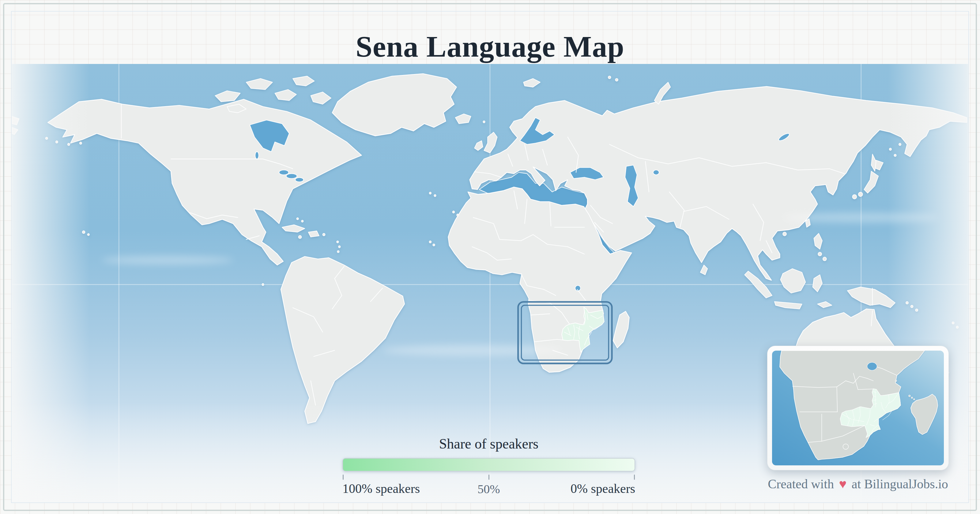  I want to click on inset-map-svg, so click(858, 408).